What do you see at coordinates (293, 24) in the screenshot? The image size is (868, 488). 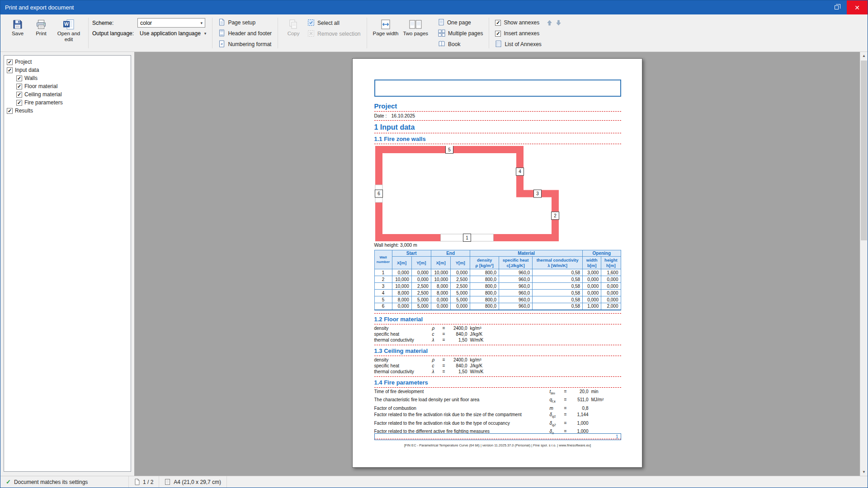 I see `copy-icon` at bounding box center [293, 24].